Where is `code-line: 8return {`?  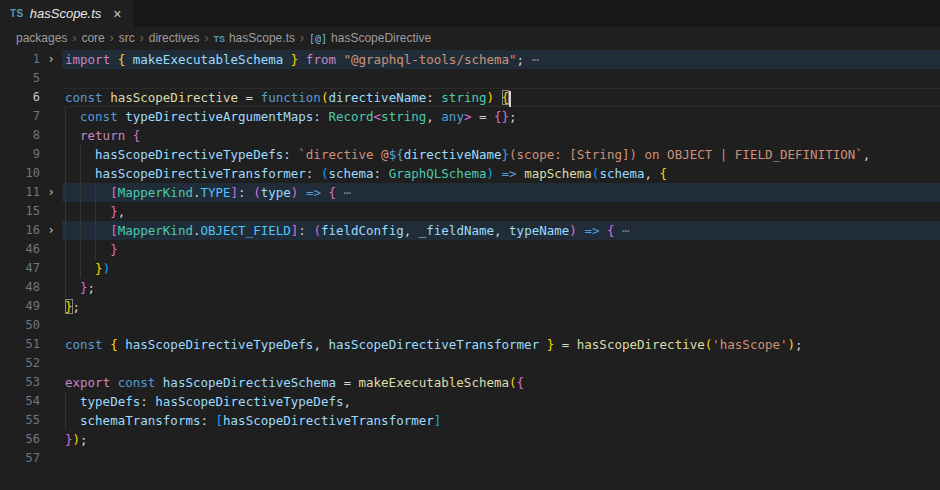 code-line: 8return { is located at coordinates (470, 136).